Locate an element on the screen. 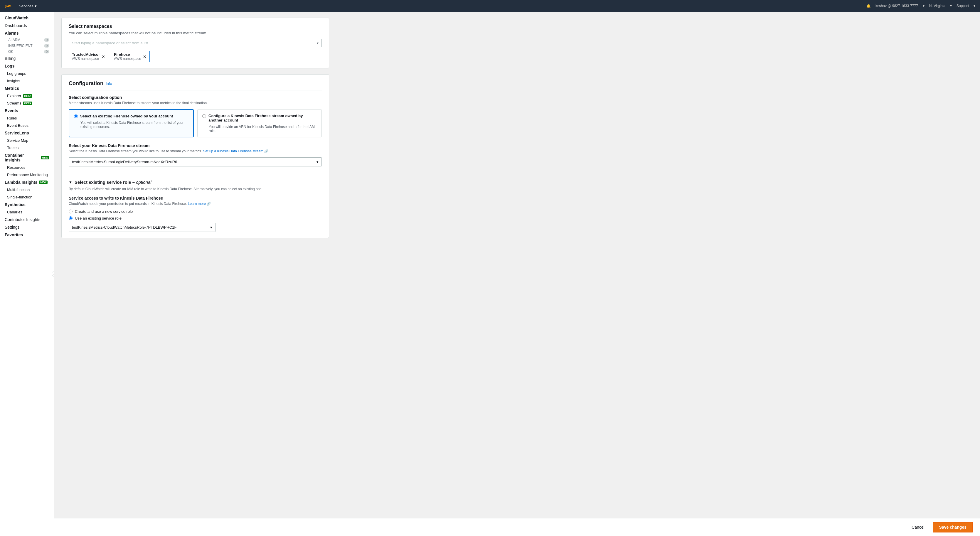  sidebar-alarm-insufficient: INSUFFICIENT 0 is located at coordinates (27, 46).